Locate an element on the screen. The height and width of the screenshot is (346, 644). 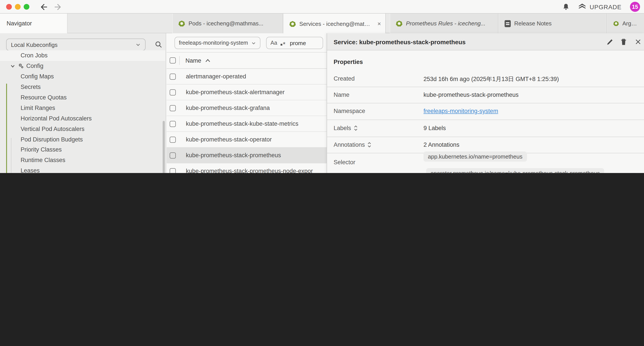
tab-label: Prometheus Rules - icecheng... is located at coordinates (446, 23).